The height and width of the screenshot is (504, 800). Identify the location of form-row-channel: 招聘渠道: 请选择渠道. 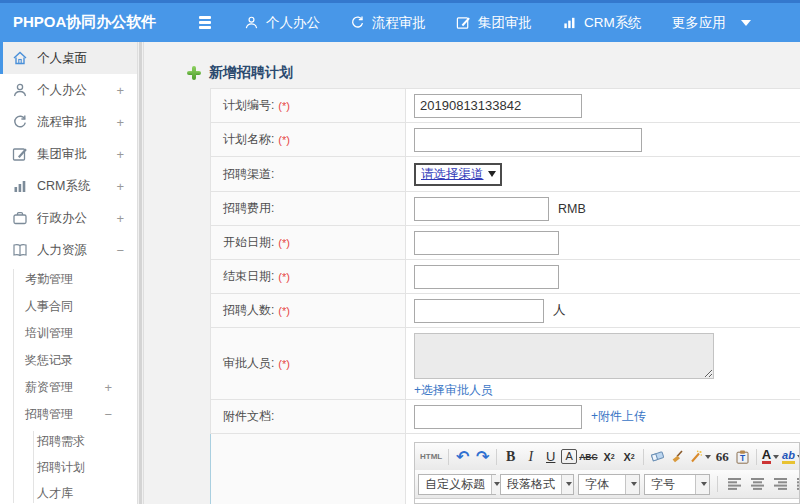
(506, 174).